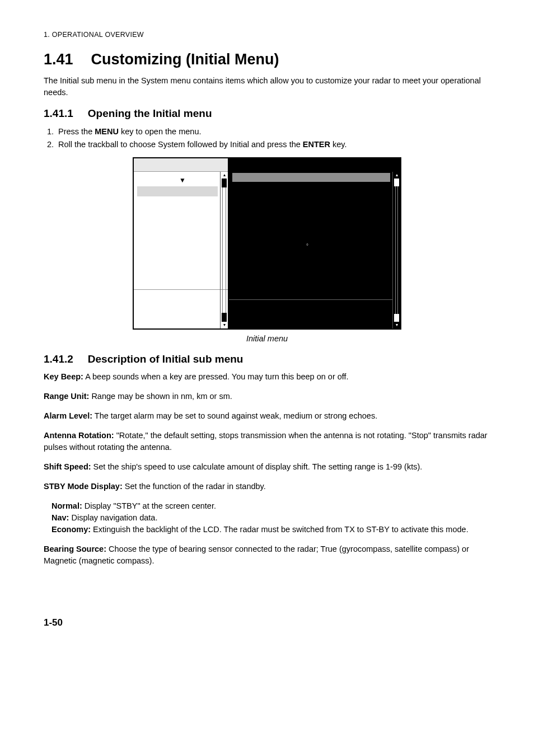 The image size is (534, 756). I want to click on menu-right-help, so click(311, 314).